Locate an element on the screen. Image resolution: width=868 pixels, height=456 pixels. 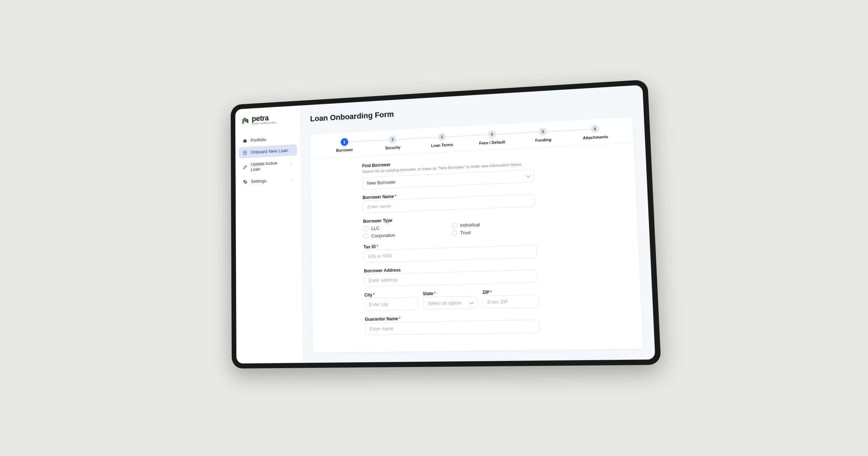
nav-label: Onboard New Loan is located at coordinates (269, 152).